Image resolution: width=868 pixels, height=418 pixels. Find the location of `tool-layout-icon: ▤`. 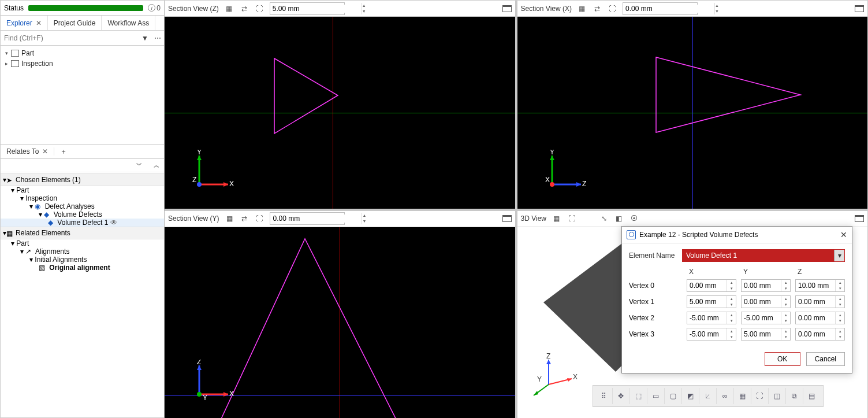

tool-layout-icon: ▤ is located at coordinates (812, 396).